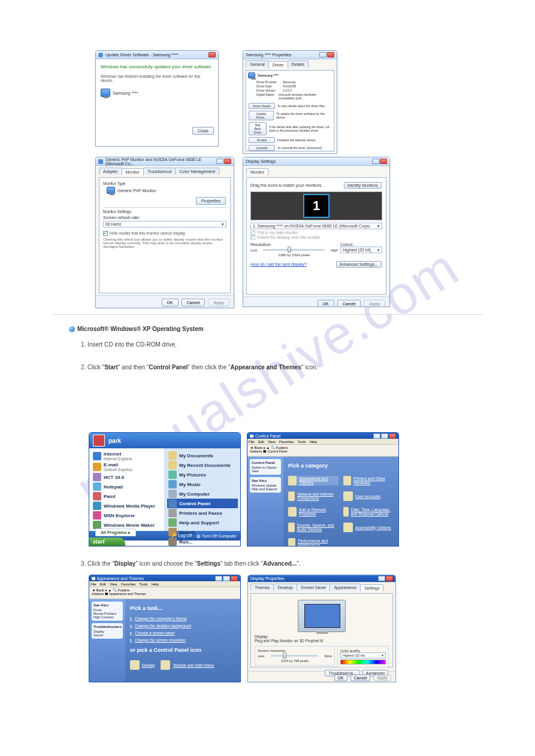 Image resolution: width=535 pixels, height=756 pixels. I want to click on start-item: Notepad, so click(127, 487).